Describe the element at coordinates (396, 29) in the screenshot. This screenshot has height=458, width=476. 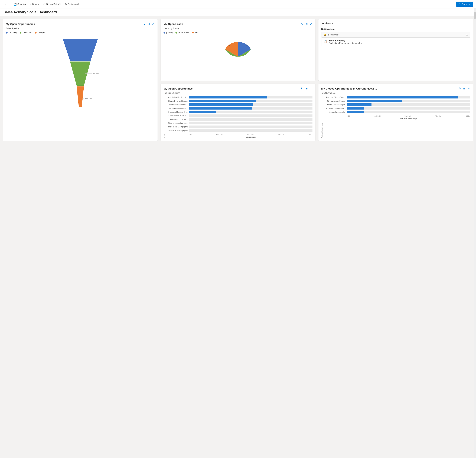
I see `notifications-title: Notifications` at that location.